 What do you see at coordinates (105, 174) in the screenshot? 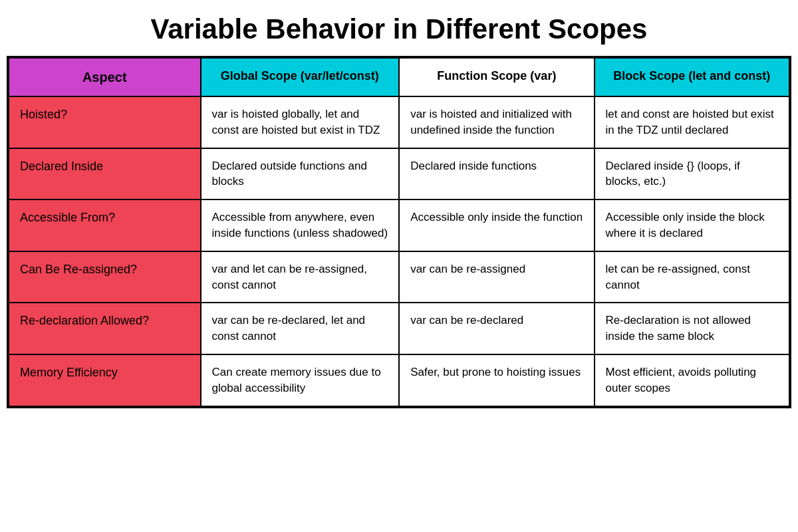
I see `aspect-cell: Declared Inside` at bounding box center [105, 174].